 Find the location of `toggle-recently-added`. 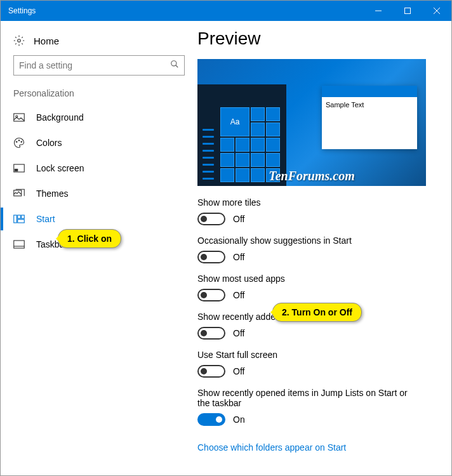

toggle-recently-added is located at coordinates (211, 333).